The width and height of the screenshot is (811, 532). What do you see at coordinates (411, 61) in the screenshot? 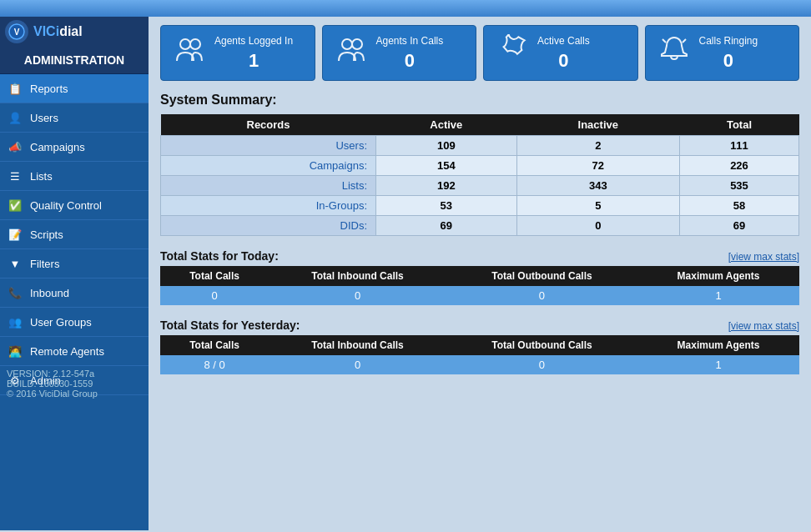
I see `agents-in-calls-value: 0` at bounding box center [411, 61].